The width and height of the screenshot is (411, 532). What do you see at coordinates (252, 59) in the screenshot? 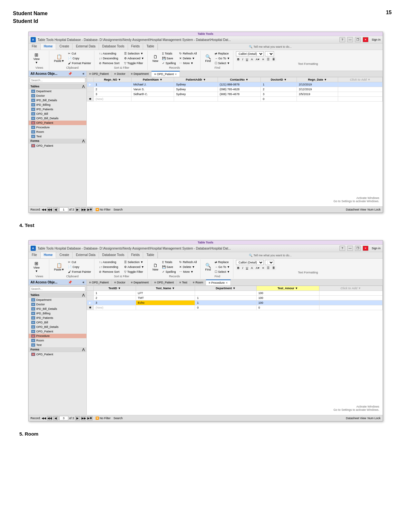
I see `font-color-btn: A` at bounding box center [252, 59].